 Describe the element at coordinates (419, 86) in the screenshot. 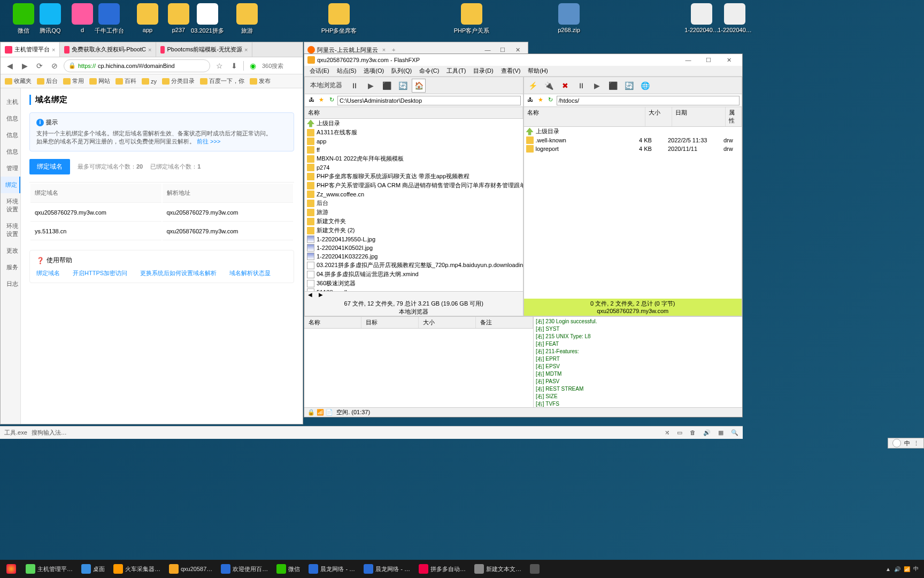

I see `home-icon: 🏠` at that location.